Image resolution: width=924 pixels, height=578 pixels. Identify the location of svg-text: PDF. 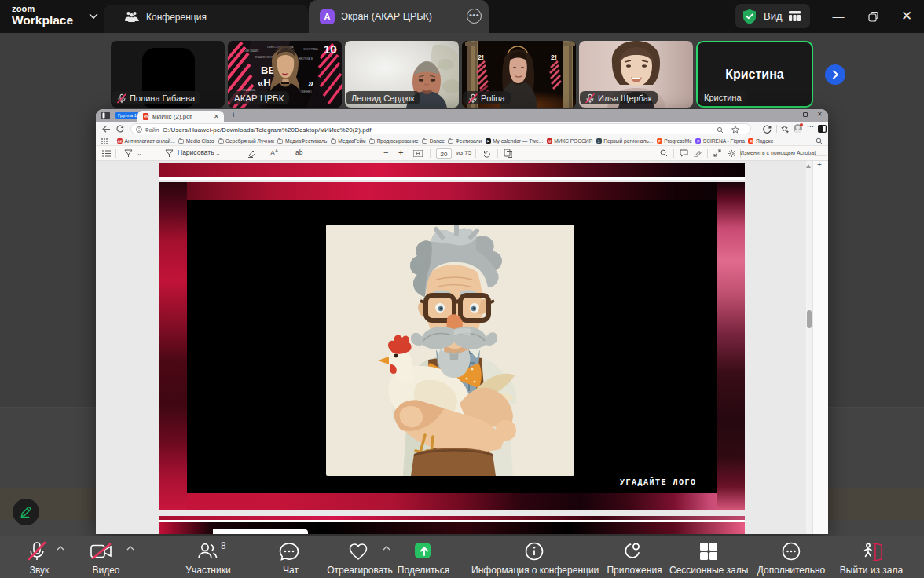
(146, 115).